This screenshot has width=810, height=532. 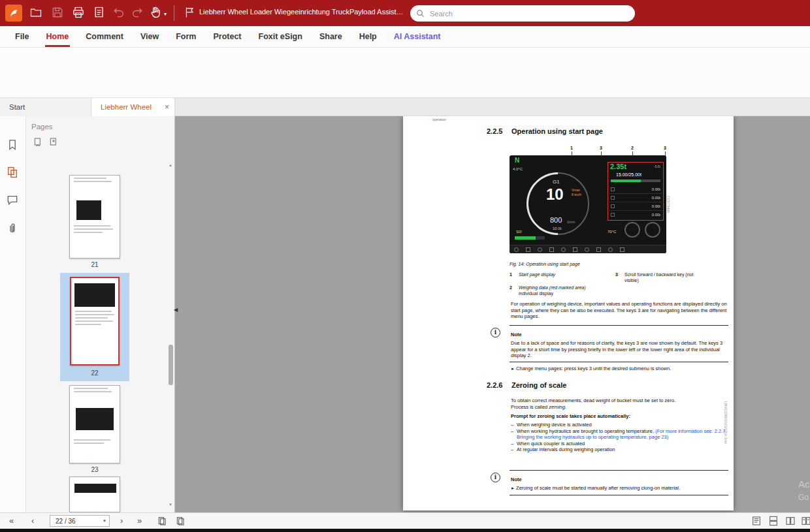 What do you see at coordinates (803, 497) in the screenshot?
I see `watermark-line-2: Go` at bounding box center [803, 497].